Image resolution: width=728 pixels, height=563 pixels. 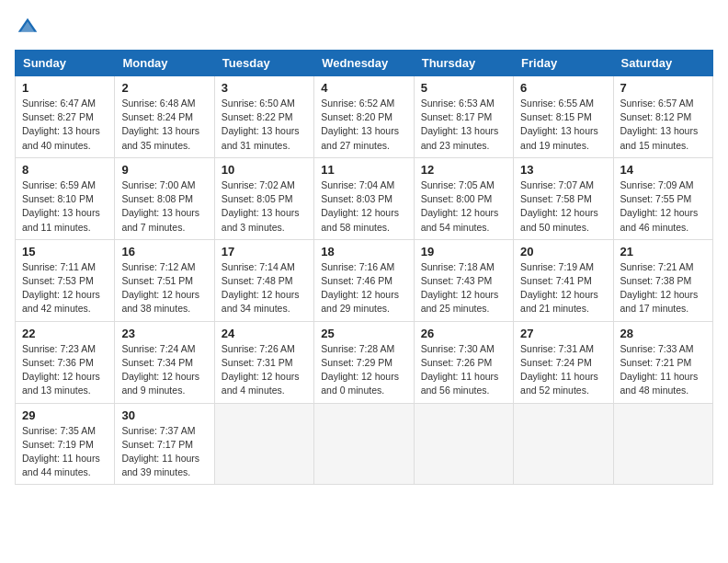 What do you see at coordinates (65, 362) in the screenshot?
I see `calendar-cell: 22Sunrise: 7:23 AMSunset: 7:36 PMDayligh…` at bounding box center [65, 362].